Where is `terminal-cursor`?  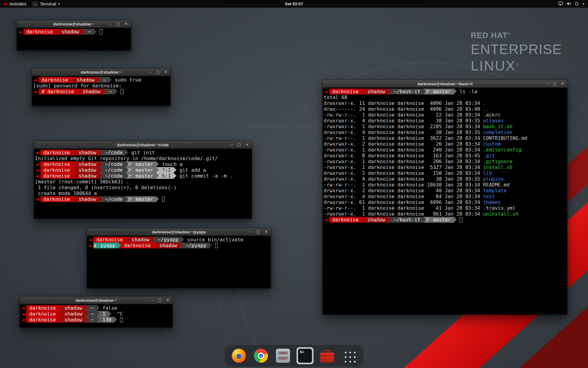
terminal-cursor is located at coordinates (216, 245).